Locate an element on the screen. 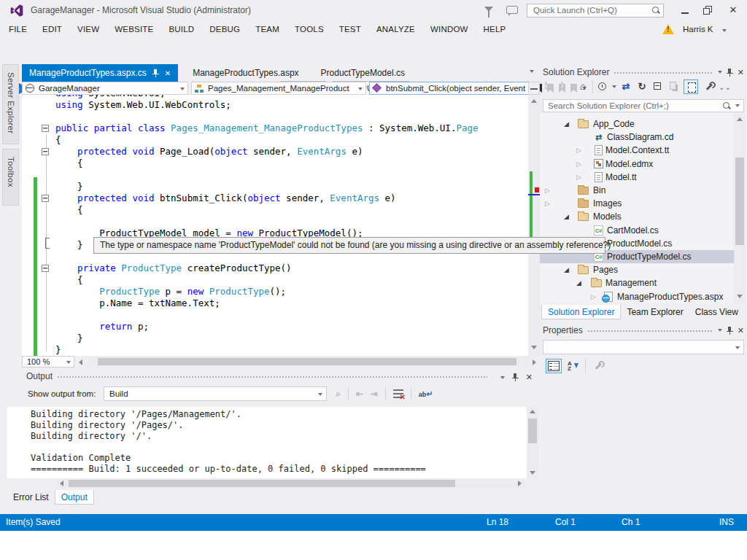  code-line: } is located at coordinates (69, 245).